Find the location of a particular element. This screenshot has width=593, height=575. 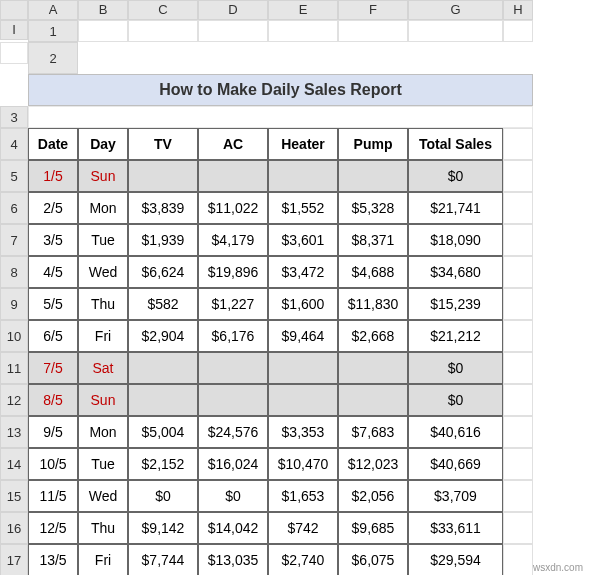

td-total: $33,611 is located at coordinates (456, 528).